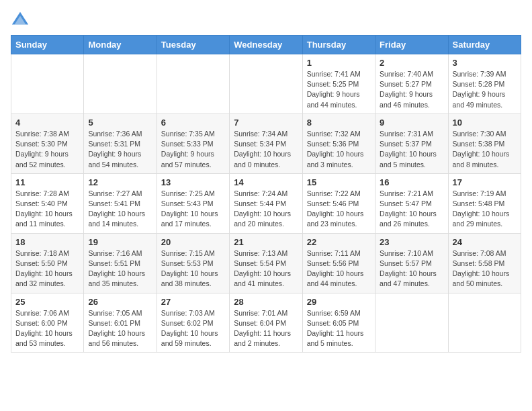 This screenshot has width=532, height=411. I want to click on calendar-cell: 24Sunrise: 7:08 AMSunset: 5:58 PMDayligh…, so click(484, 263).